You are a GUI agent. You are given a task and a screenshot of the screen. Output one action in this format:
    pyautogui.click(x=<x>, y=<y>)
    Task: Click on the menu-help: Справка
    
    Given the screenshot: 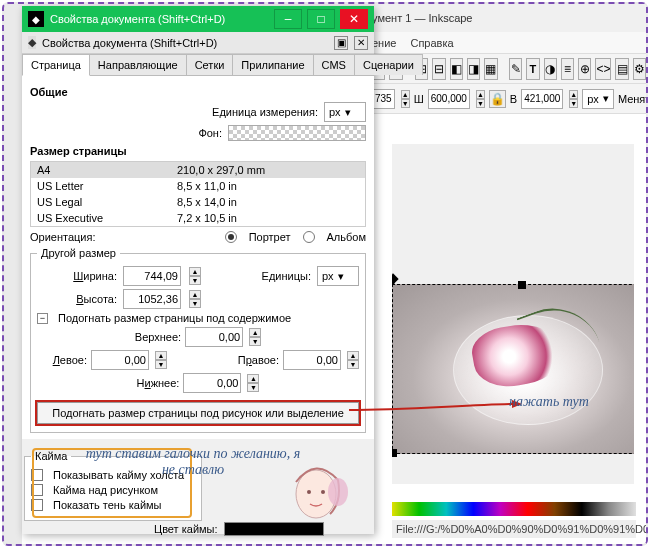 What is the action you would take?
    pyautogui.click(x=432, y=43)
    